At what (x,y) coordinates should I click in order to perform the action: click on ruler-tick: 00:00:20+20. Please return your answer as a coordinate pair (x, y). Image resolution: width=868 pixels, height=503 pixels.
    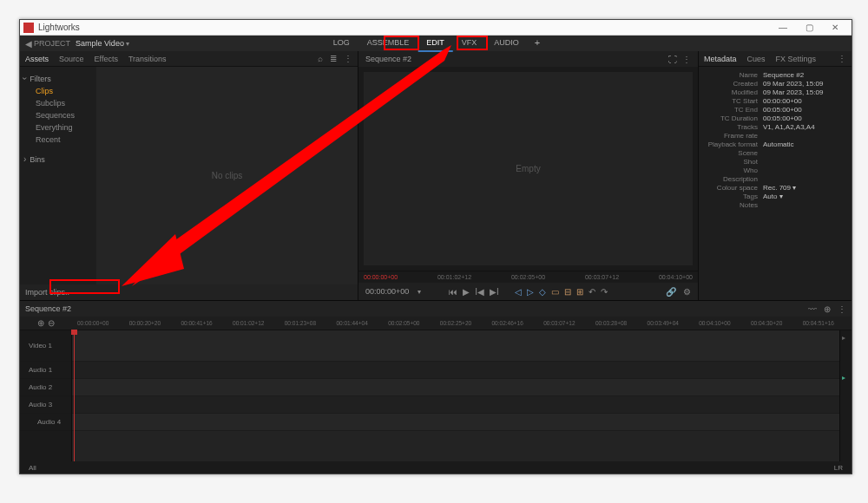
    Looking at the image, I should click on (145, 323).